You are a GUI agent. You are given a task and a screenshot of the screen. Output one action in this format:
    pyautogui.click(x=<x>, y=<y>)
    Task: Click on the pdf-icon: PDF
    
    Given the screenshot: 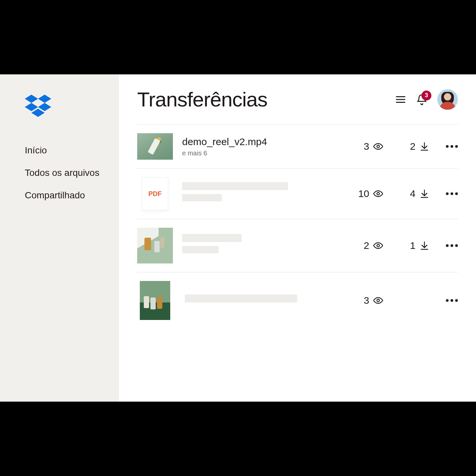 What is the action you would take?
    pyautogui.click(x=155, y=194)
    